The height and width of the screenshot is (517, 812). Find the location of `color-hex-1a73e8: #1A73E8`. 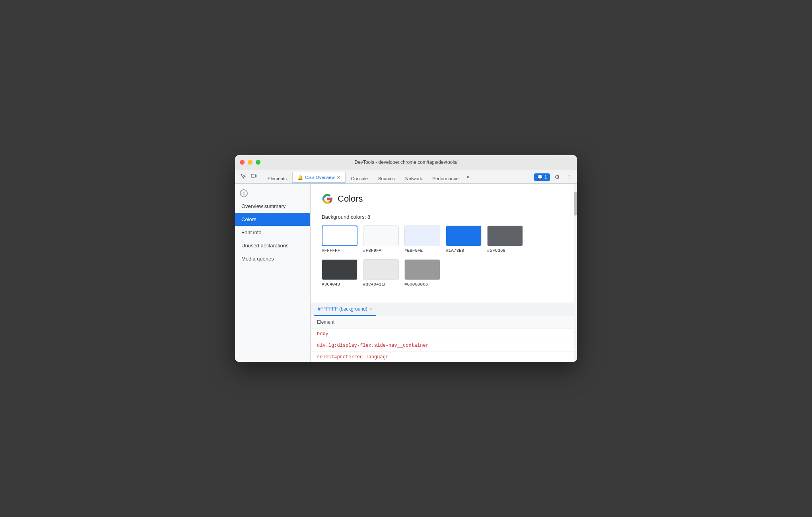

color-hex-1a73e8: #1A73E8 is located at coordinates (455, 251).